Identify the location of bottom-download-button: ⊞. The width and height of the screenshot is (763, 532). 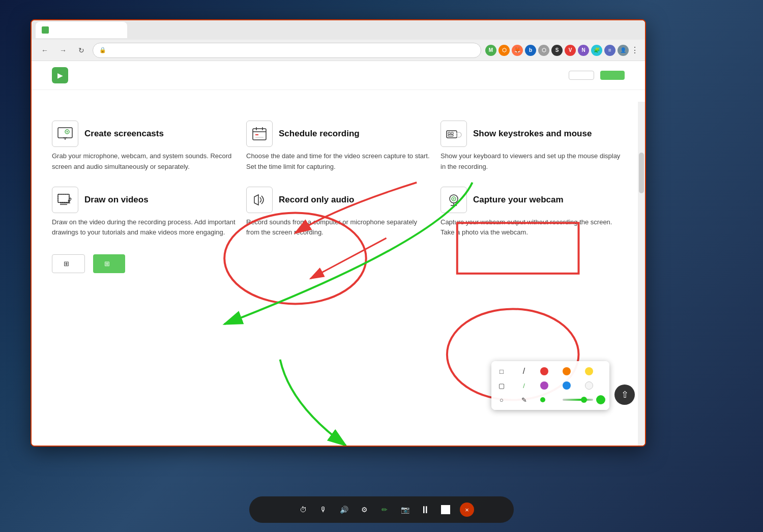
(68, 263).